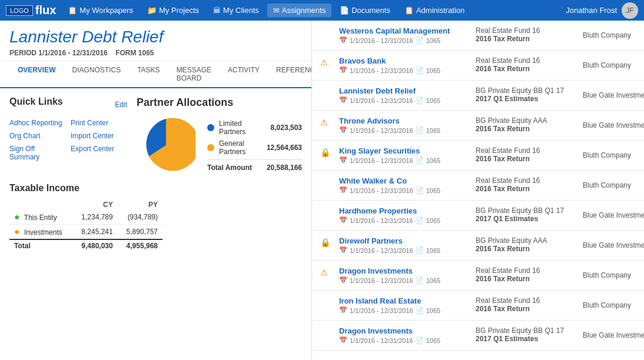 The width and height of the screenshot is (644, 360). Describe the element at coordinates (155, 37) in the screenshot. I see `client-name: Lannister Debt Relief` at that location.